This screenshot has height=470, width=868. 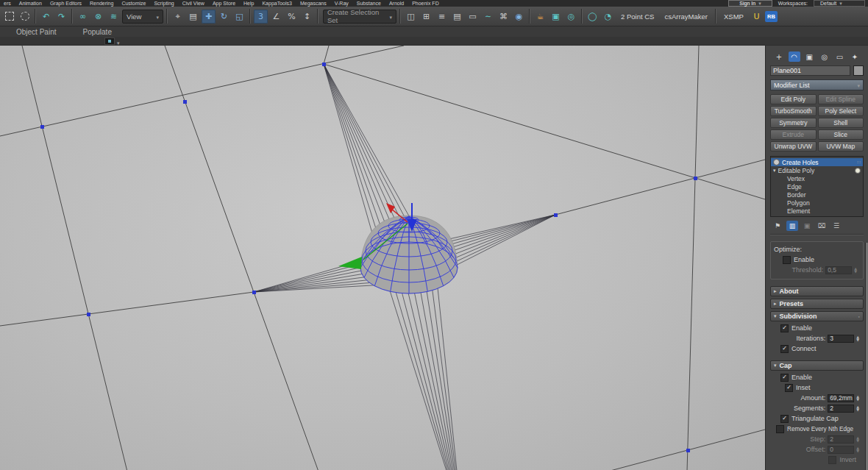 I want to click on menu-item-animation: Animation, so click(x=31, y=3).